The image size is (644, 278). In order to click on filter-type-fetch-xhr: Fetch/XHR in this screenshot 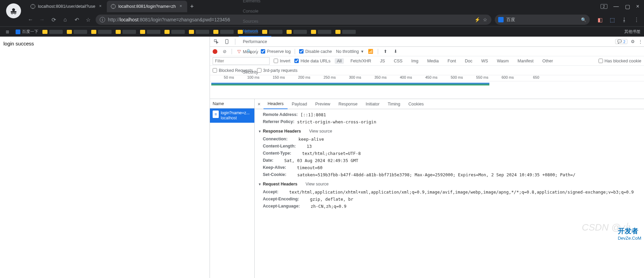, I will do `click(361, 61)`.